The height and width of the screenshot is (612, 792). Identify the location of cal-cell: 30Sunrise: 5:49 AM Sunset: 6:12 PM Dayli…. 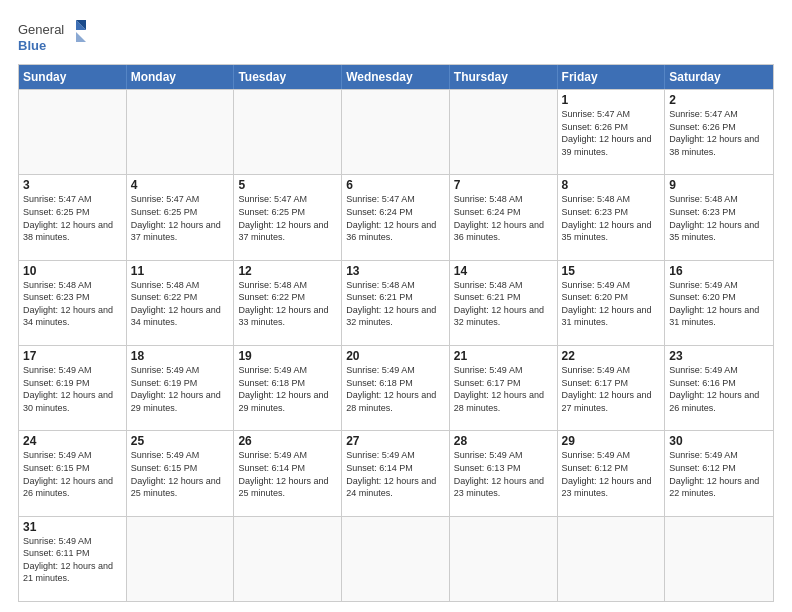
(719, 473).